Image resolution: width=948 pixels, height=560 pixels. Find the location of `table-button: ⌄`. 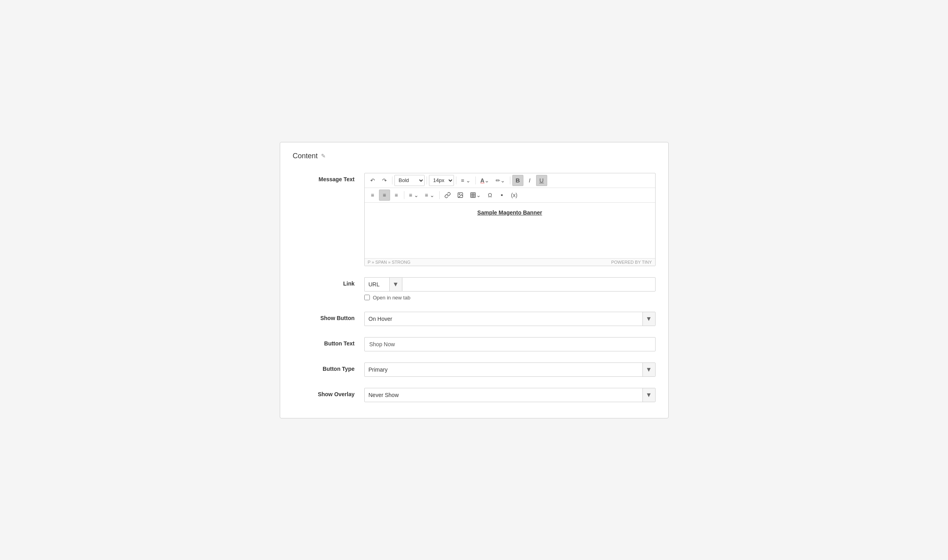

table-button: ⌄ is located at coordinates (475, 195).